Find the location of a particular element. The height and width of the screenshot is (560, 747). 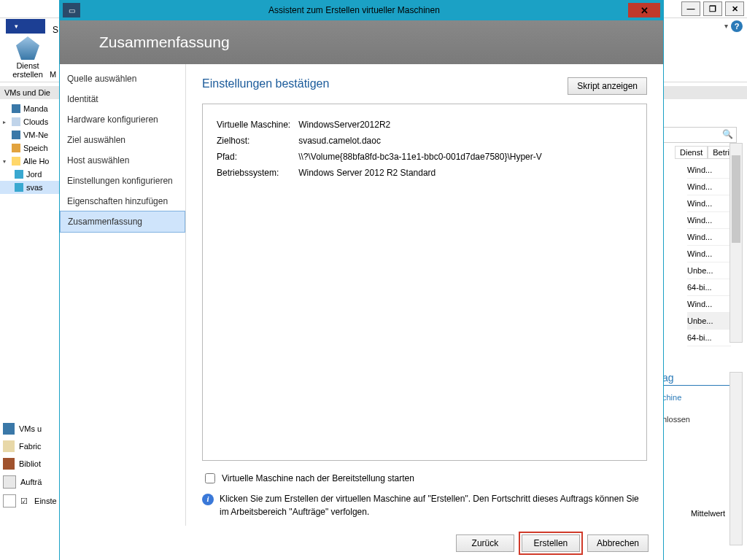

info-icon: i is located at coordinates (208, 499).